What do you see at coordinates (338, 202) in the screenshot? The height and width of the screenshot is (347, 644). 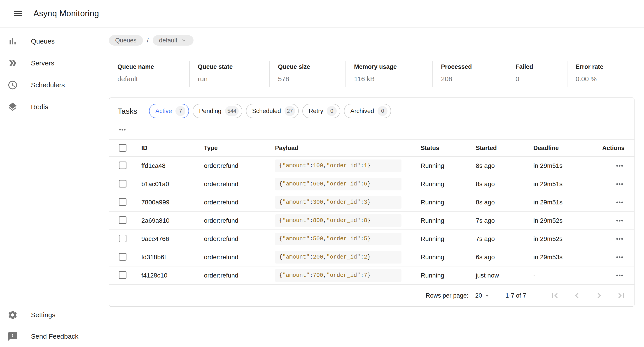 I see `payload-json: {"amount":300,"order_id":3}` at bounding box center [338, 202].